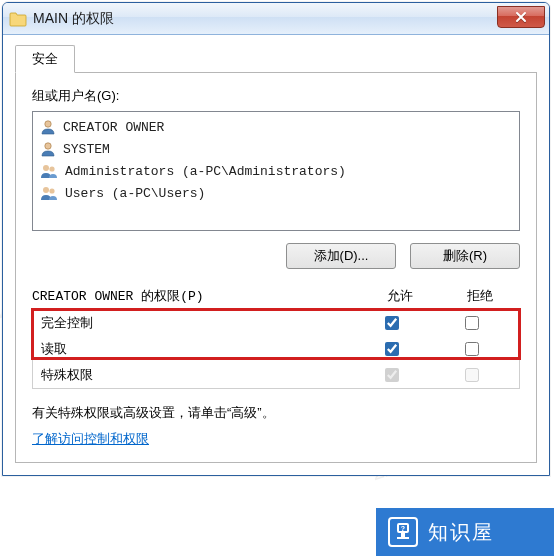 The height and width of the screenshot is (556, 554). What do you see at coordinates (135, 194) in the screenshot?
I see `principal-name: Users (a-PC\Users)` at bounding box center [135, 194].